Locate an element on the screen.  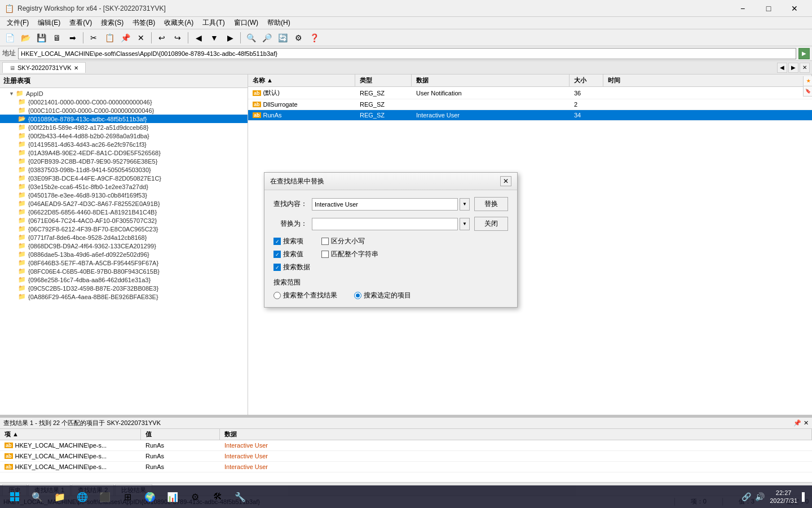
tb-settings: ⚙ is located at coordinates (298, 38).